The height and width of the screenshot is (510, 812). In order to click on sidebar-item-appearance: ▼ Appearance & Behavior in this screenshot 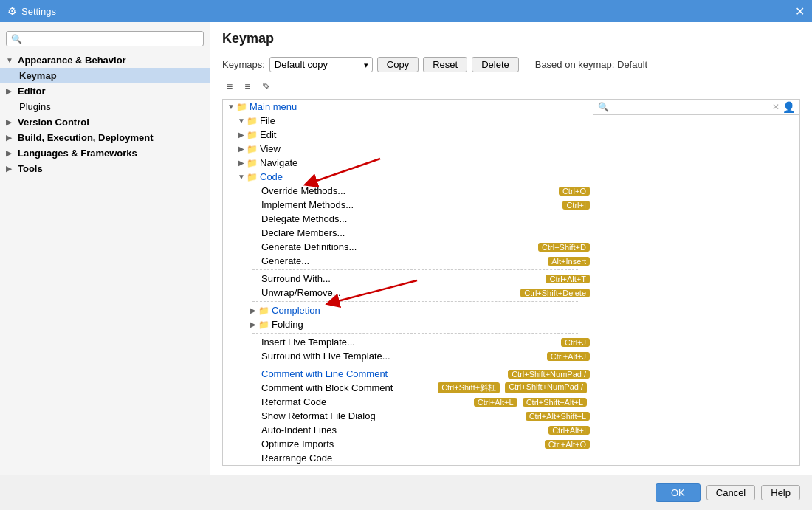, I will do `click(105, 61)`.